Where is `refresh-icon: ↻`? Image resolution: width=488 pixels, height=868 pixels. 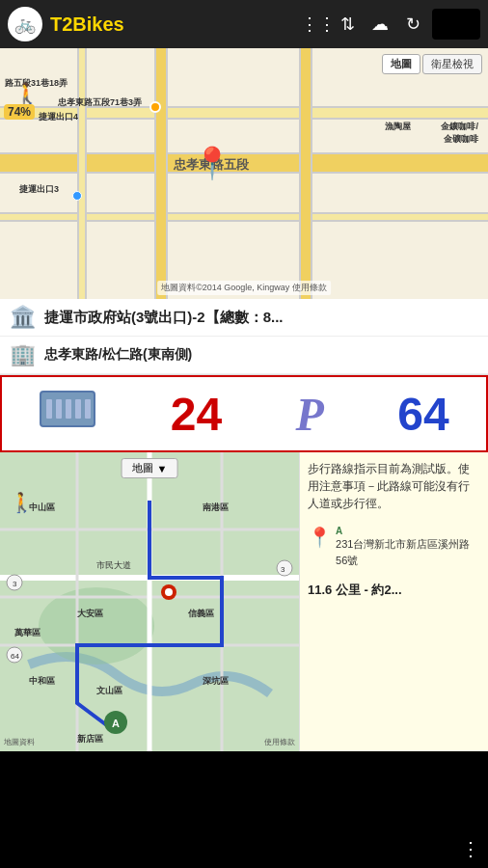
refresh-icon: ↻ is located at coordinates (413, 24).